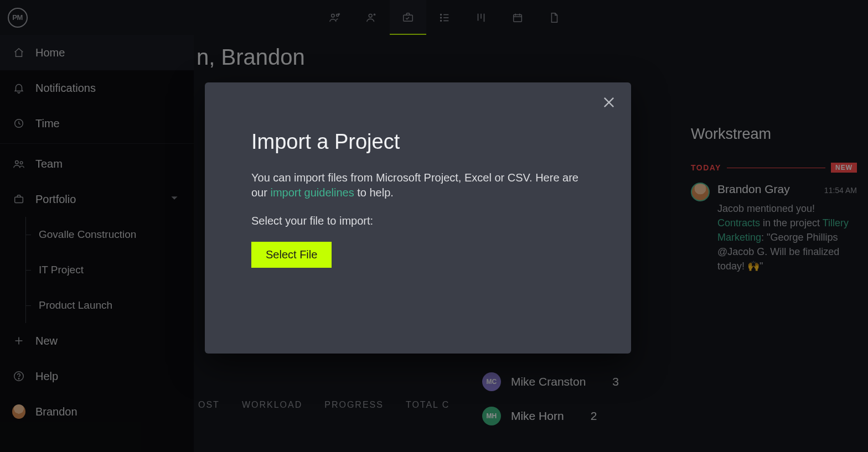 Image resolution: width=868 pixels, height=452 pixels. I want to click on modal-title: Import a Project, so click(418, 142).